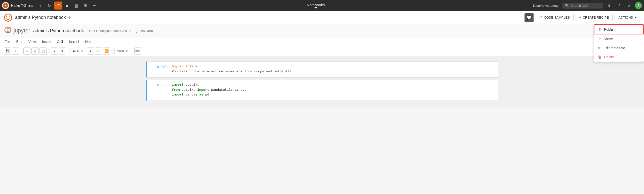  Describe the element at coordinates (600, 57) in the screenshot. I see `delete-icon: 🗑` at that location.